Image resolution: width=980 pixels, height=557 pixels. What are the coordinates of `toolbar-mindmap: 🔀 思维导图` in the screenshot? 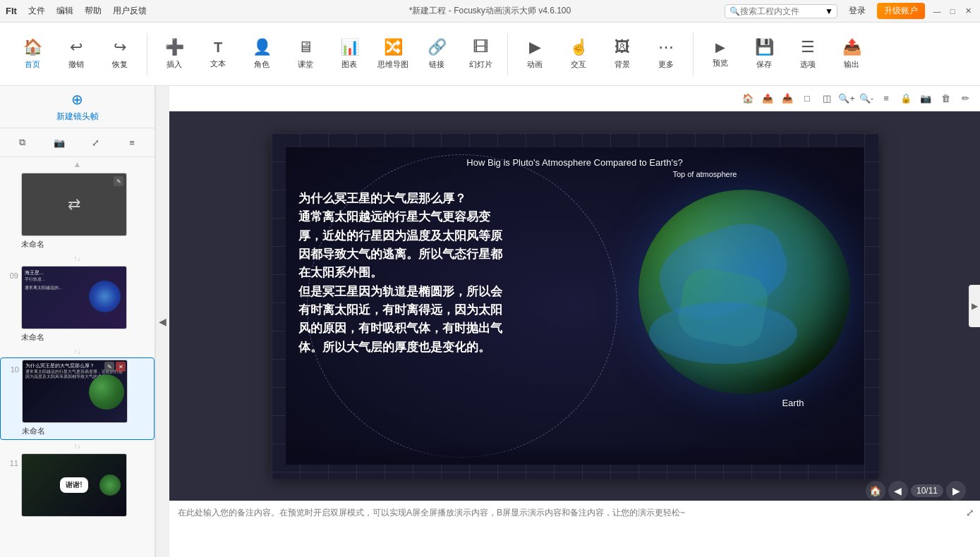 It's located at (393, 54).